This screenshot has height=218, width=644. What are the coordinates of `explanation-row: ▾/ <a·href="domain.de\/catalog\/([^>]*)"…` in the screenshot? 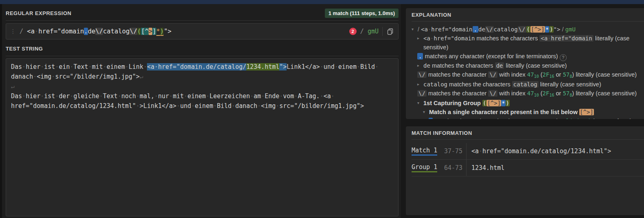 It's located at (528, 29).